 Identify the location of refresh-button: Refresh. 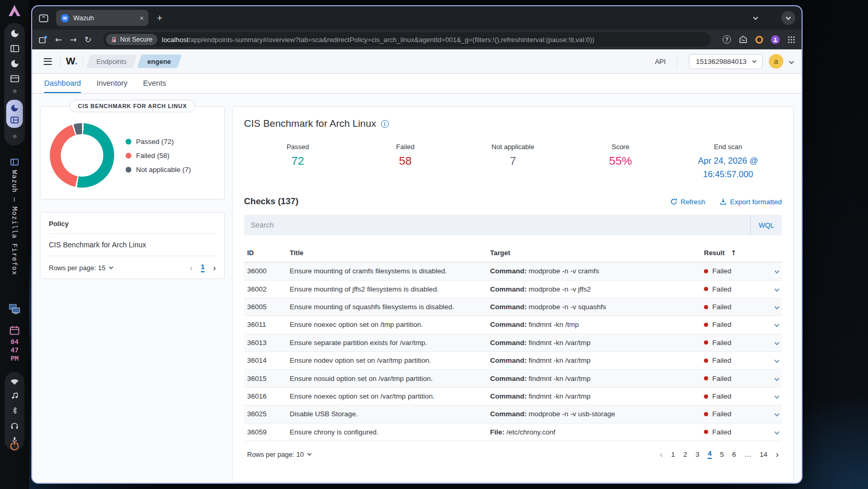
(687, 202).